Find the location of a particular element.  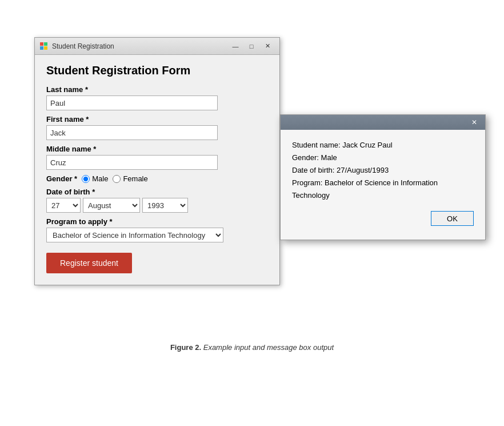

figure-text: Example input and message box output is located at coordinates (267, 348).